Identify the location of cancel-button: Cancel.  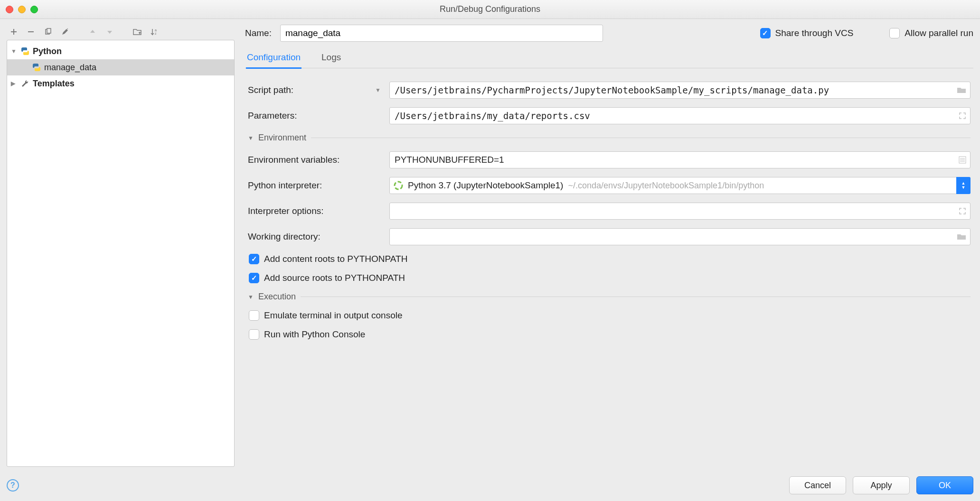
(818, 485).